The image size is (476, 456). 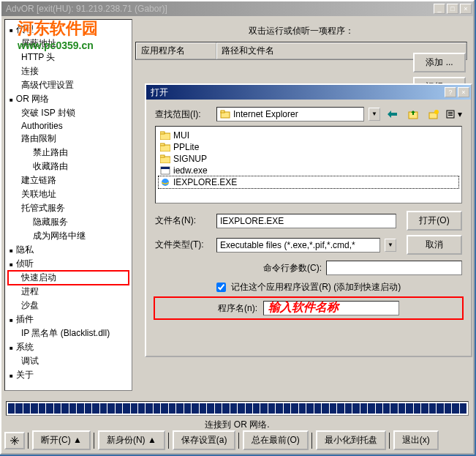 I want to click on folder-open-icon, so click(x=225, y=114).